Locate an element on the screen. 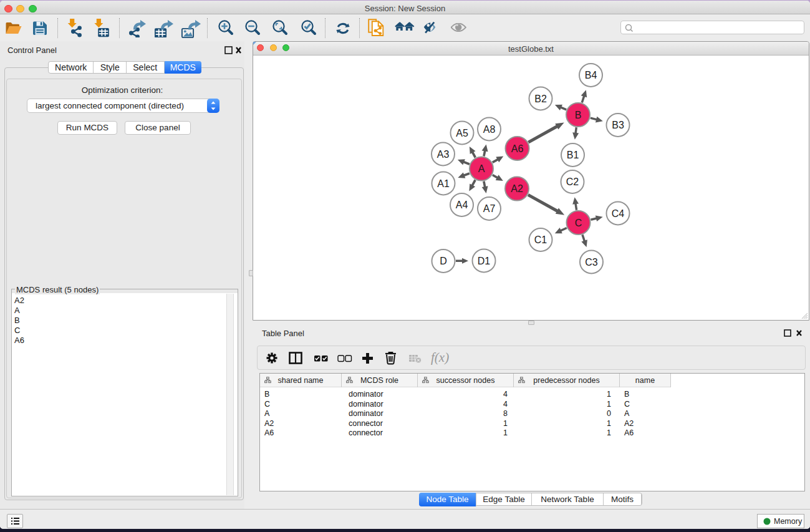 Image resolution: width=810 pixels, height=532 pixels. svg-text: A2 is located at coordinates (517, 188).